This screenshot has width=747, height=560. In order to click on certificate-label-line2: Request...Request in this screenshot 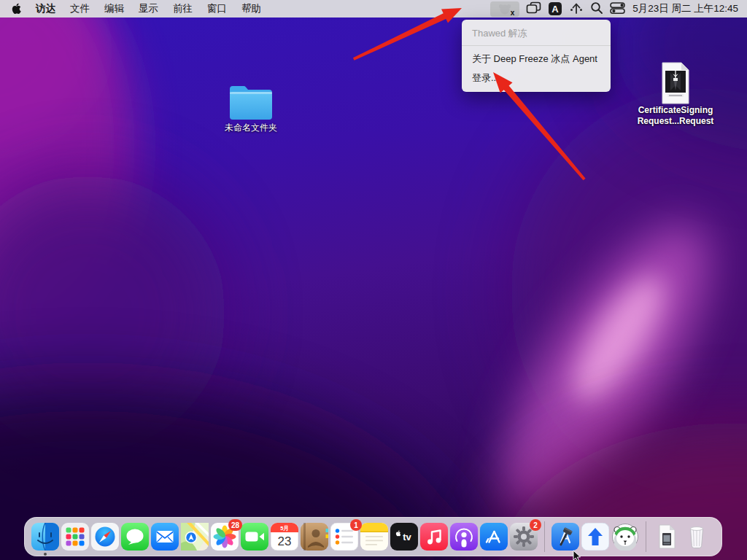, I will do `click(676, 121)`.